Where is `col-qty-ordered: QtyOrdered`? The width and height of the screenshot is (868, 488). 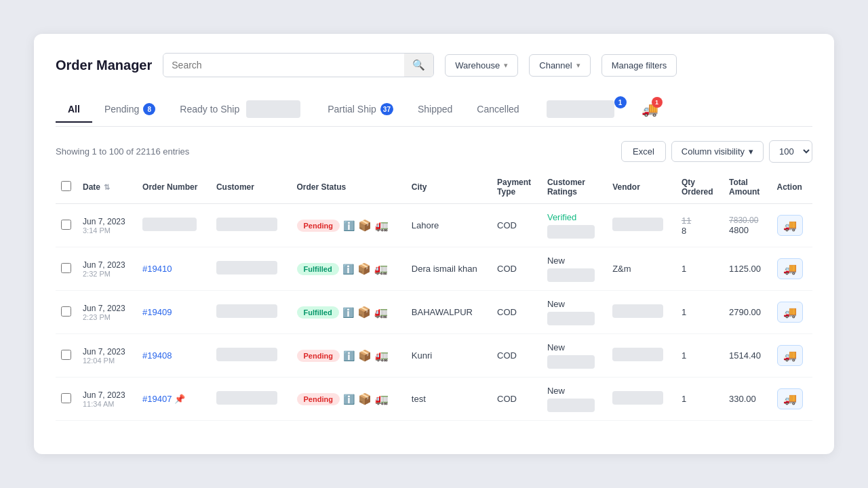 col-qty-ordered: QtyOrdered is located at coordinates (700, 187).